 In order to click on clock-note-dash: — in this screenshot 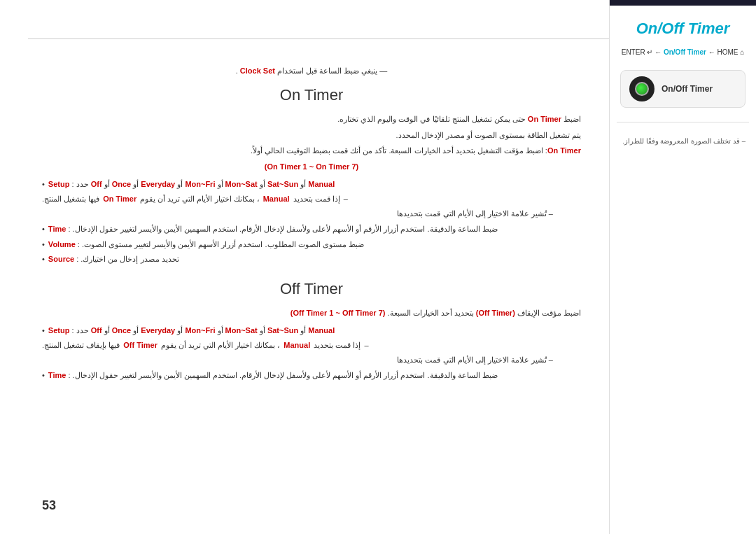, I will do `click(384, 71)`.